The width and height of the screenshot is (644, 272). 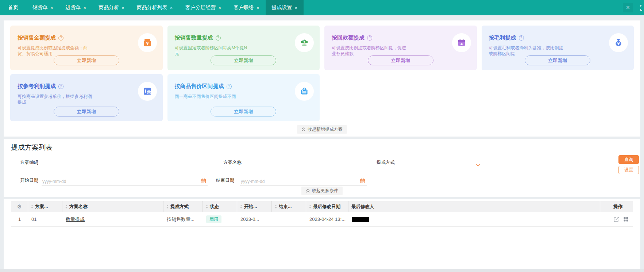 What do you see at coordinates (203, 8) in the screenshot?
I see `tab-customer-segmentation: 客户分层经营 ×` at bounding box center [203, 8].